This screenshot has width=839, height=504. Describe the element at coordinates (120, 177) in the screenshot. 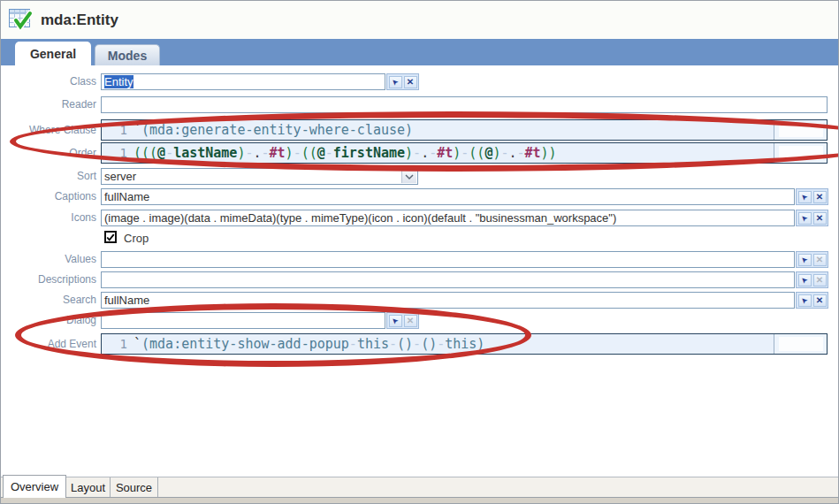

I see `sort-selected-value: server` at that location.